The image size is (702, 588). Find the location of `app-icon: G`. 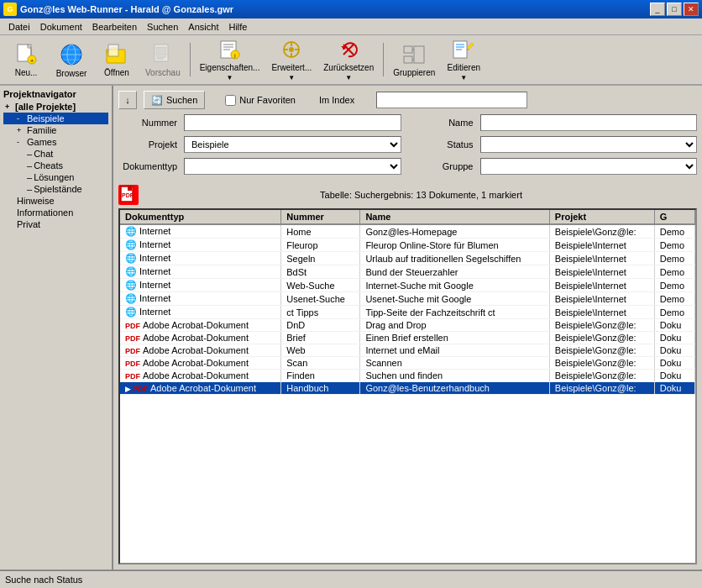

app-icon: G is located at coordinates (10, 9).